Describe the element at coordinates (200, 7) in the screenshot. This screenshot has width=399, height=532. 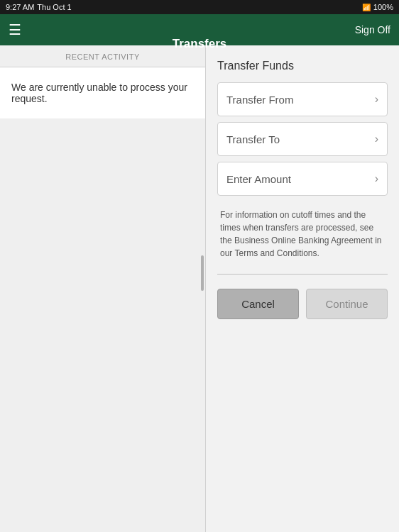
I see `status-bar: 9:27 AM Thu Oct 1 📶 100%` at that location.